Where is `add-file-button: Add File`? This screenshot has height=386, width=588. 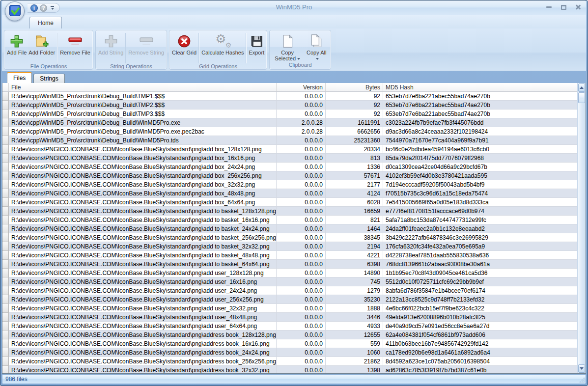 add-file-button: Add File is located at coordinates (17, 47).